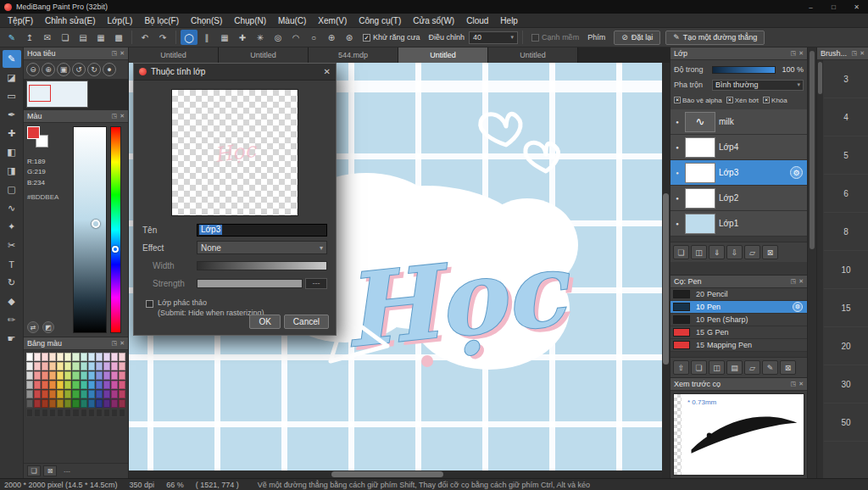  I want to click on redo-icon: ↷, so click(163, 37).